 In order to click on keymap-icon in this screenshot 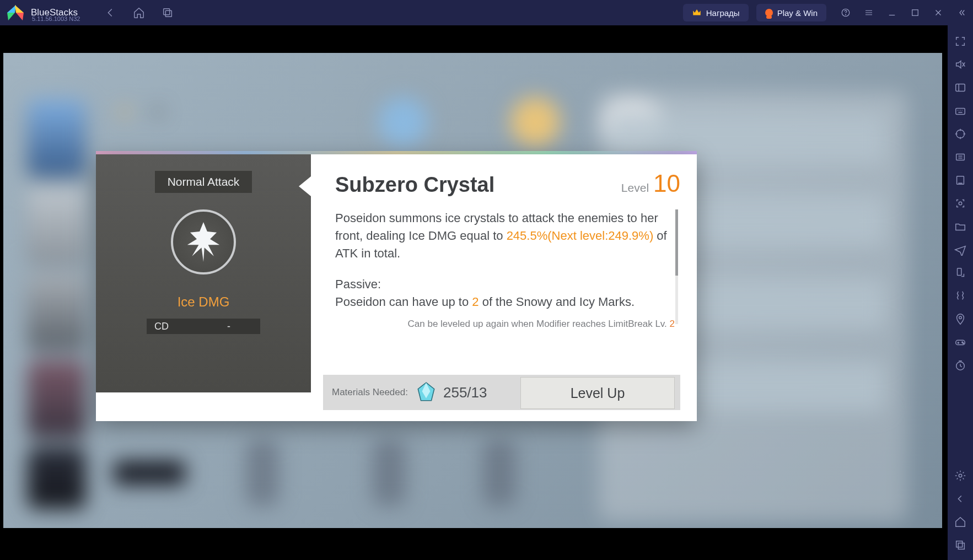, I will do `click(960, 88)`.